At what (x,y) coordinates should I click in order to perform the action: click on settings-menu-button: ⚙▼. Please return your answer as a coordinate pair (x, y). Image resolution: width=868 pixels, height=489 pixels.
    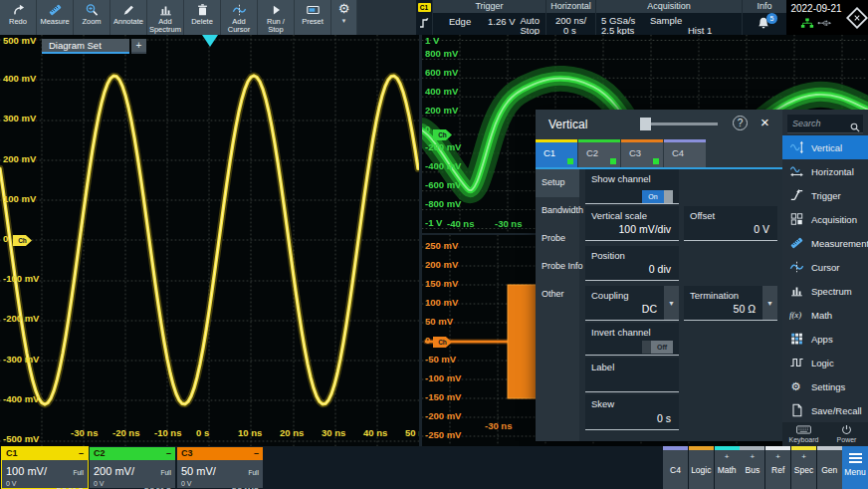
    Looking at the image, I should click on (344, 18).